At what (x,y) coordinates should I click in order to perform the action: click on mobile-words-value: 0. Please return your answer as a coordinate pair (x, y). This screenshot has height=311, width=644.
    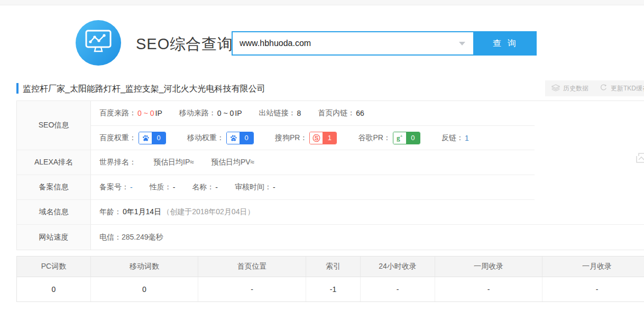
    Looking at the image, I should click on (145, 289).